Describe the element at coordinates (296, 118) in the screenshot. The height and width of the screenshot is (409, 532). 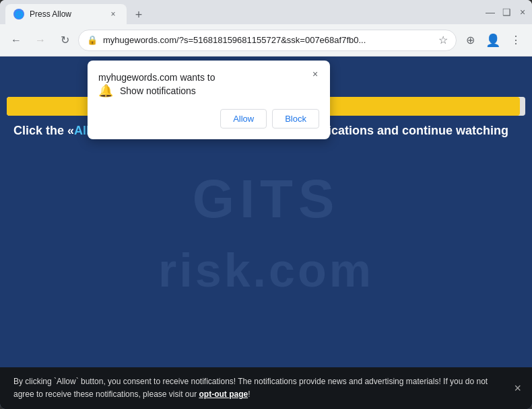
I see `block-button: Block` at that location.